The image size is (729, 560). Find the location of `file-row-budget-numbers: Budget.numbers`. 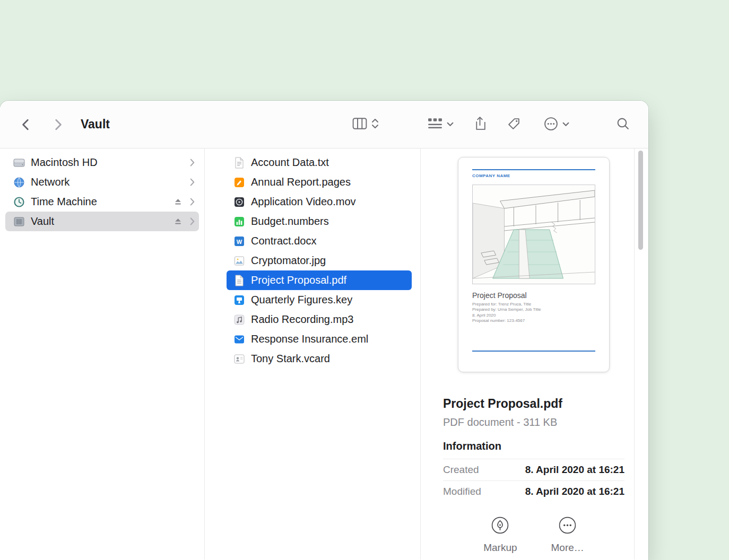

file-row-budget-numbers: Budget.numbers is located at coordinates (319, 222).